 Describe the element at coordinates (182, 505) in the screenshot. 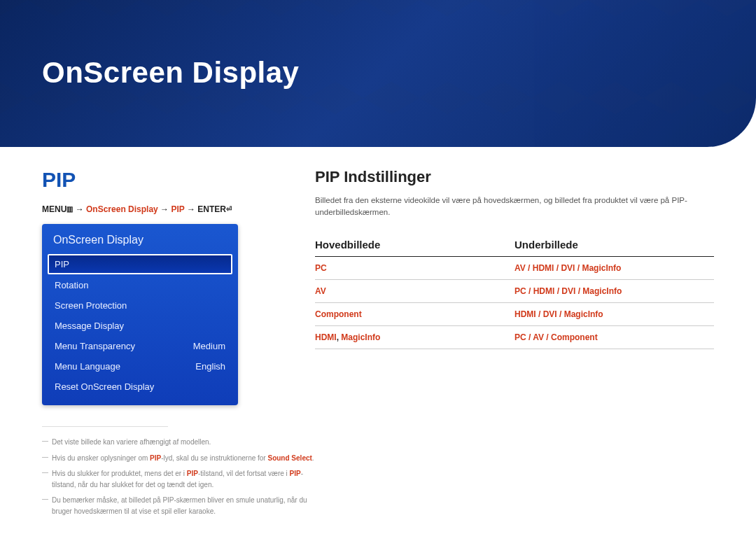

I see `footnote-item: Du bemærker måske, at billedet på PIP-sk…` at that location.